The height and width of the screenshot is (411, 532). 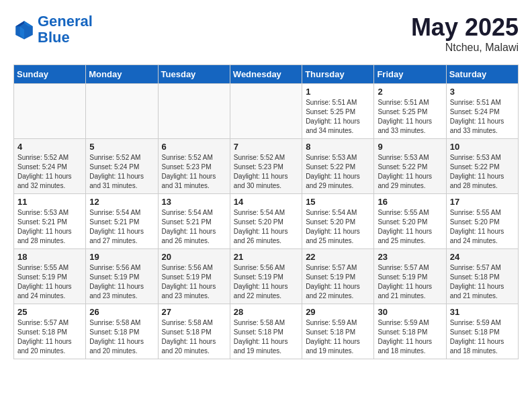 What do you see at coordinates (339, 167) in the screenshot?
I see `calendar-cell: 8 Sunrise: 5:53 AMSunset: 5:22 PMDayligh…` at bounding box center [339, 167].